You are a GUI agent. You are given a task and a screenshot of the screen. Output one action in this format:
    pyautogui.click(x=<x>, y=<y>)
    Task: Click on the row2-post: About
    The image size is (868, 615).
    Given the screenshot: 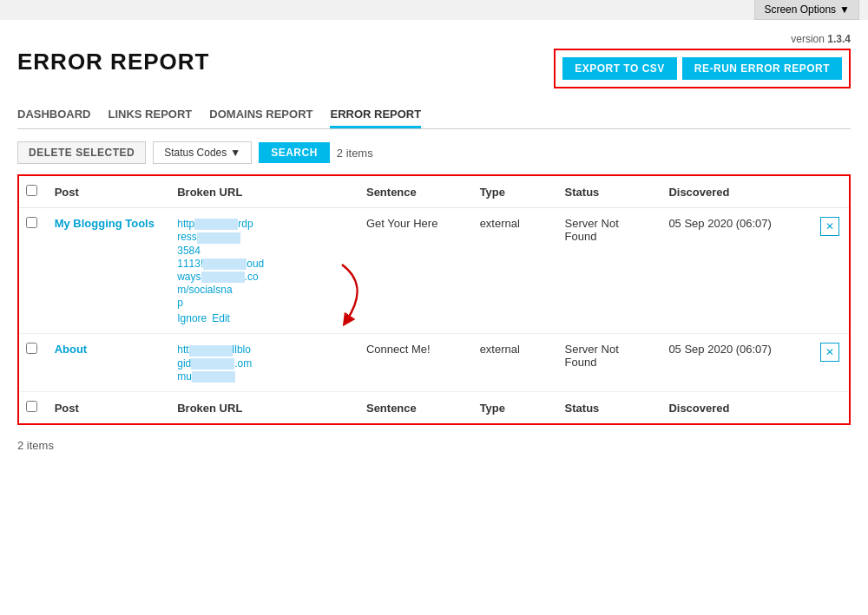 What is the action you would take?
    pyautogui.click(x=109, y=363)
    